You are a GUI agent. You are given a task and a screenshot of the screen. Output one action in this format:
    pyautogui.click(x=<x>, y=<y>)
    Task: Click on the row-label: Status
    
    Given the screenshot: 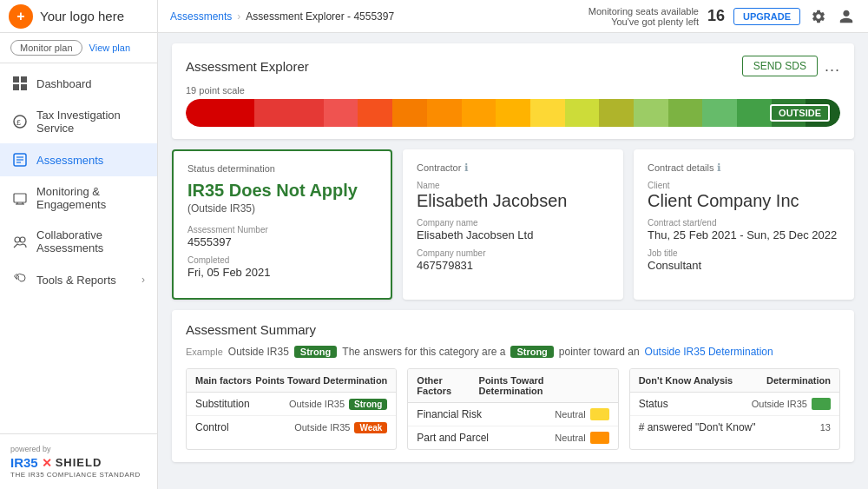 What is the action you would take?
    pyautogui.click(x=654, y=404)
    